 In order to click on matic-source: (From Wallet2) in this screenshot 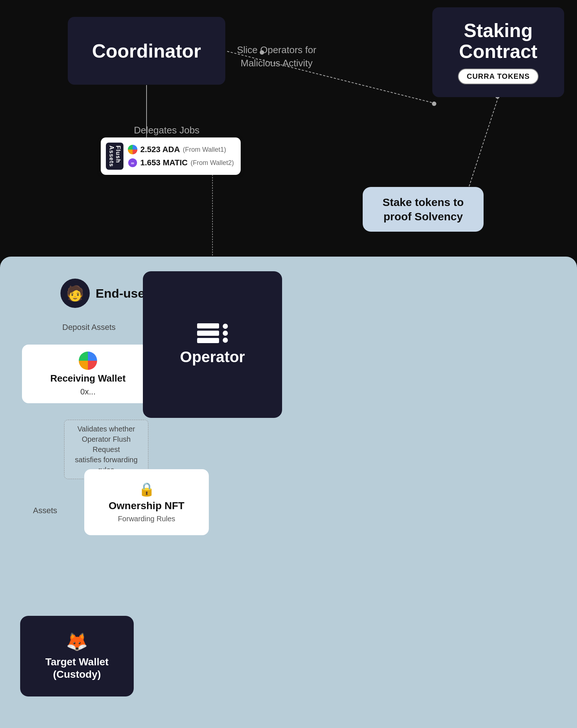, I will do `click(212, 163)`.